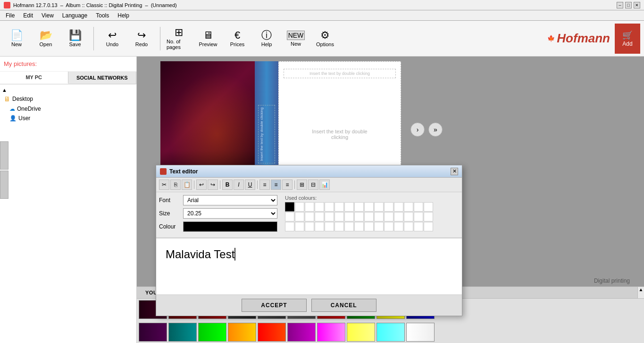 The image size is (644, 343). I want to click on dialog-close-button: ✕, so click(454, 172).